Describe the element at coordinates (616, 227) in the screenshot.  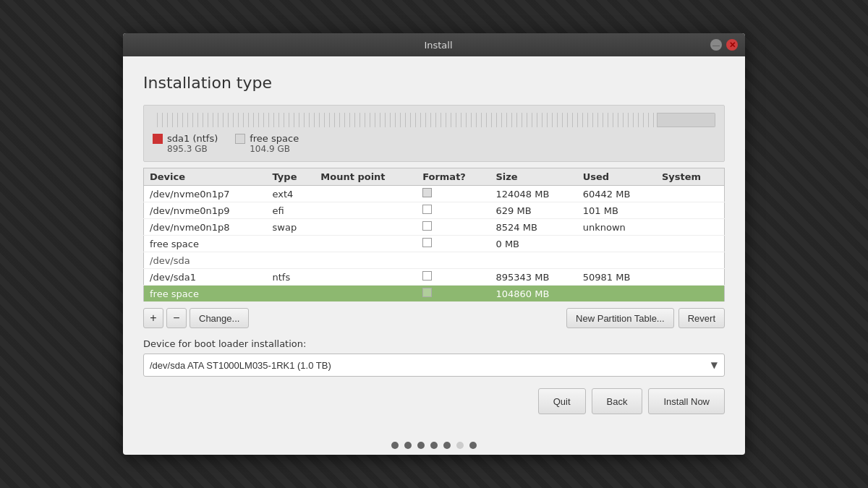
I see `cell-used: unknown` at that location.